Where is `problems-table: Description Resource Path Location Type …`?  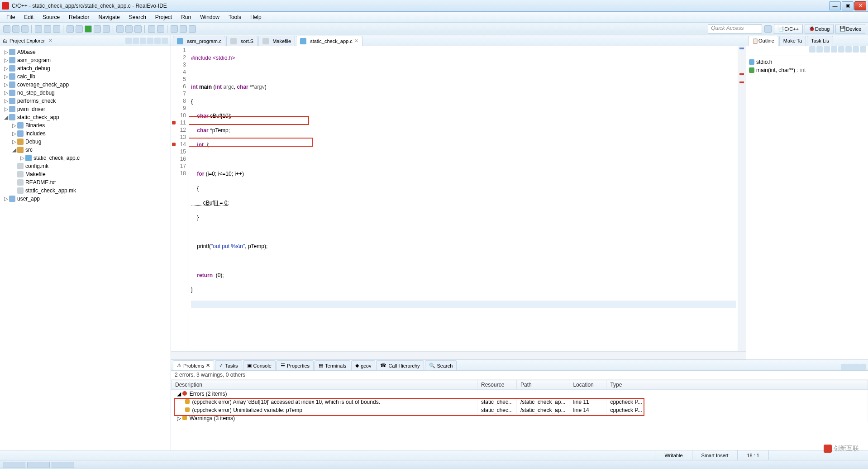 problems-table: Description Resource Path Location Type … is located at coordinates (520, 415).